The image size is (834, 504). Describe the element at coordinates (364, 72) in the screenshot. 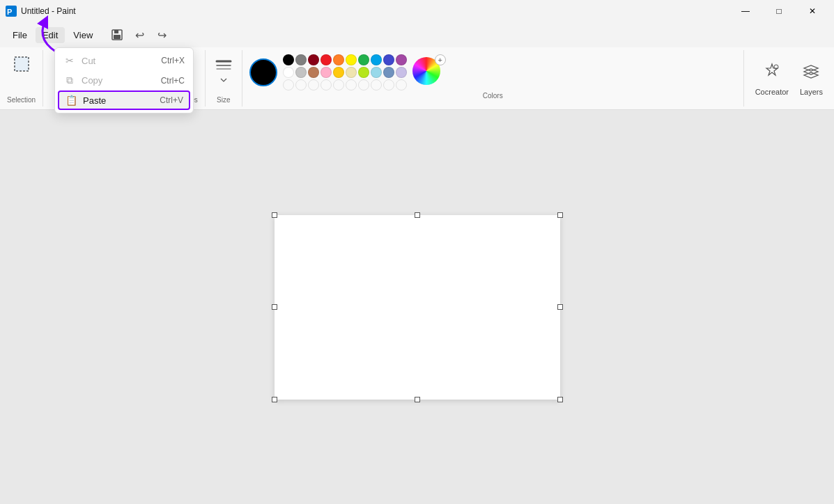

I see `color-swatch-lime` at that location.